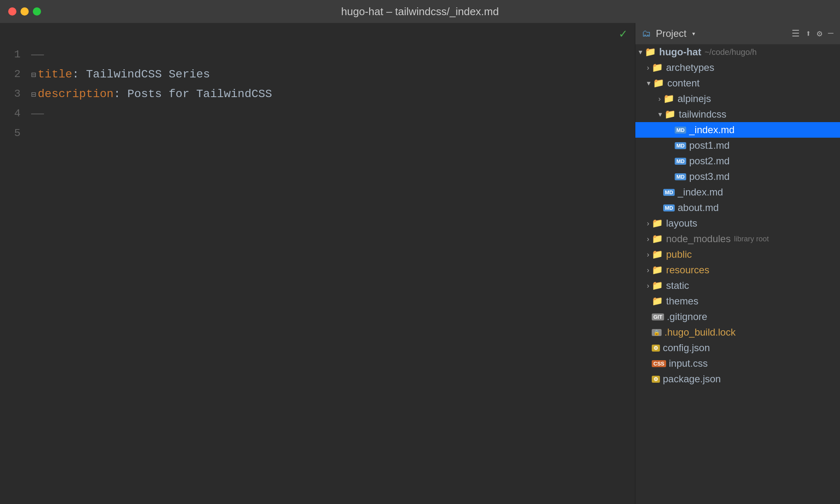 Image resolution: width=840 pixels, height=504 pixels. Describe the element at coordinates (710, 145) in the screenshot. I see `tree-label-post1: post1.md` at that location.